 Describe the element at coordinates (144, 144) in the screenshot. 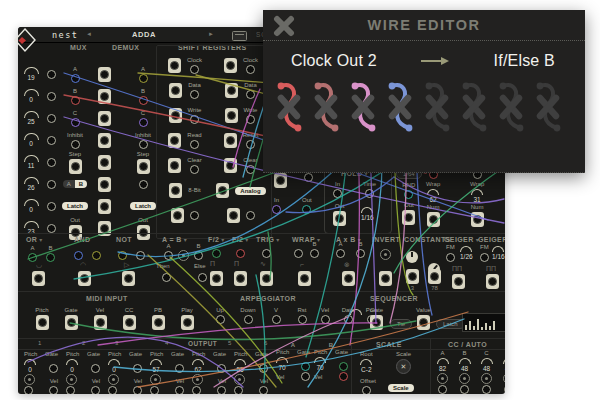

I see `demux-inhibit-jack` at that location.